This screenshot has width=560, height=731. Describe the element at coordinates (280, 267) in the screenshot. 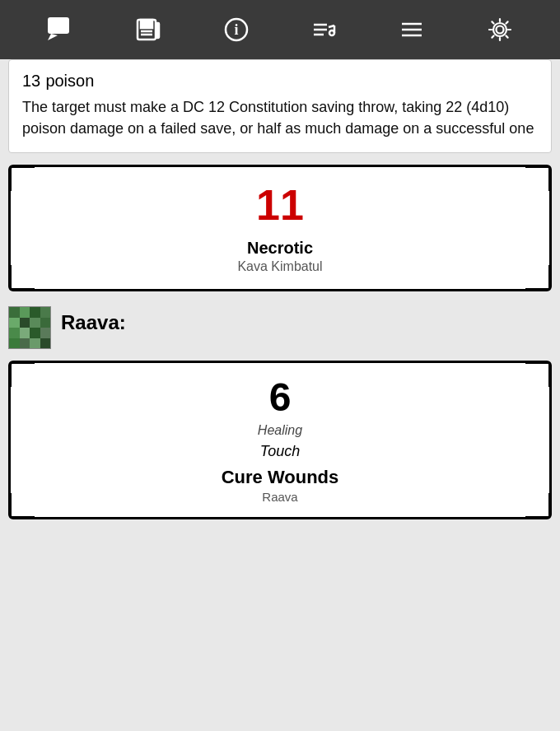

I see `necrotic-roll-caster: Kava Kimbatul` at that location.